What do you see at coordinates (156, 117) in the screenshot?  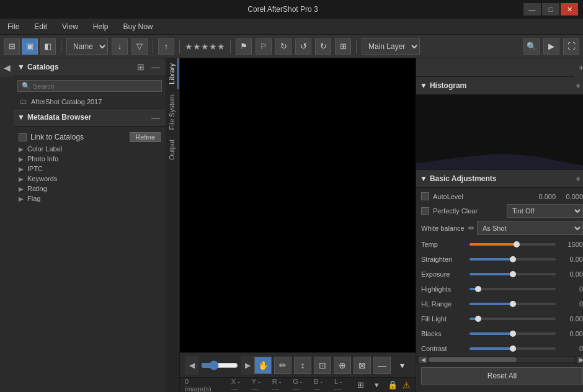 I see `metadata-add-btn: —` at bounding box center [156, 117].